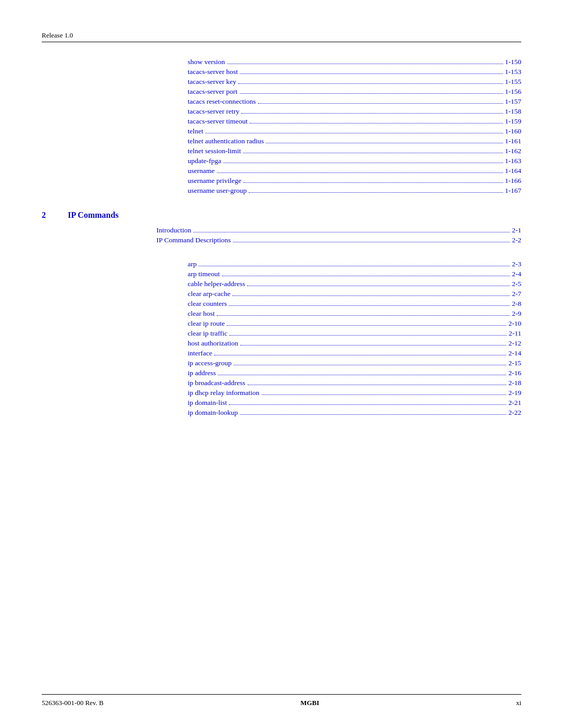 This screenshot has width=563, height=728. Describe the element at coordinates (224, 393) in the screenshot. I see `toc-entry-text: ip dhcp relay information` at that location.